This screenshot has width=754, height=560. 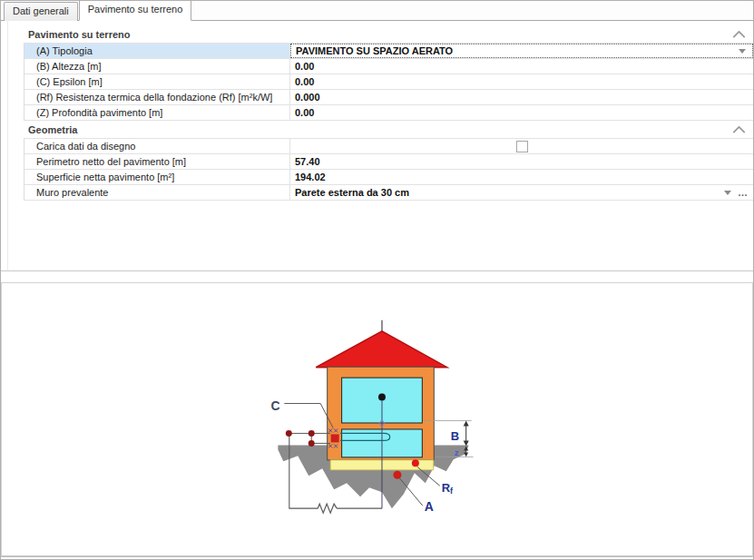 What do you see at coordinates (158, 162) in the screenshot?
I see `row-label: Perimetro netto del pavimento [m]` at bounding box center [158, 162].